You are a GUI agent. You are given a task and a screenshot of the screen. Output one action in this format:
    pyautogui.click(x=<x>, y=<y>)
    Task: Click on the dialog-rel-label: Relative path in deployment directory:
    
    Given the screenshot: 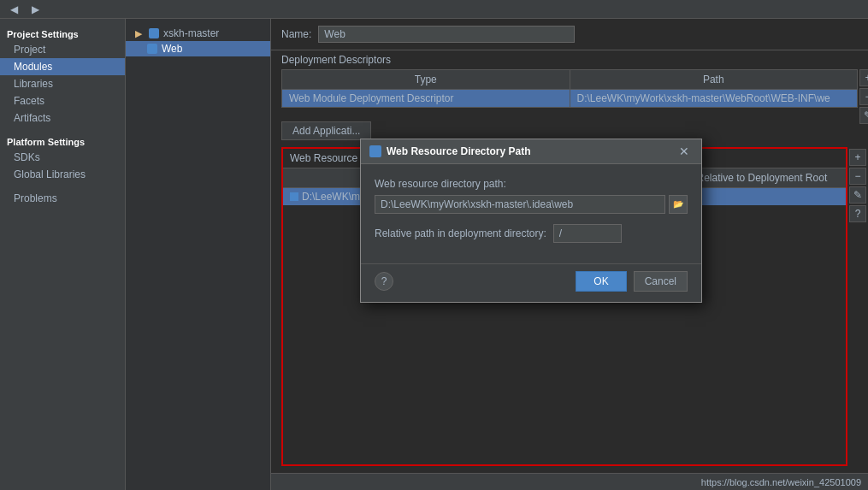 What is the action you would take?
    pyautogui.click(x=460, y=233)
    